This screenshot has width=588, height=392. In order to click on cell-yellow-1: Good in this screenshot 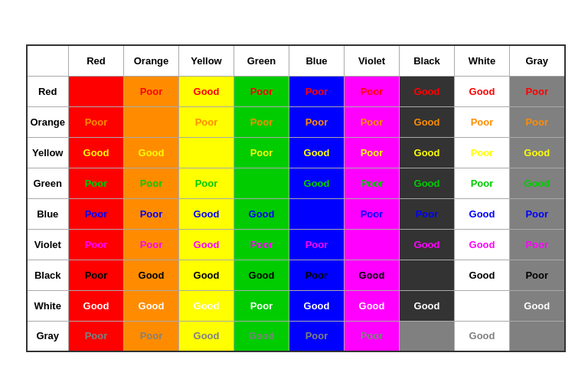, I will do `click(152, 152)`.